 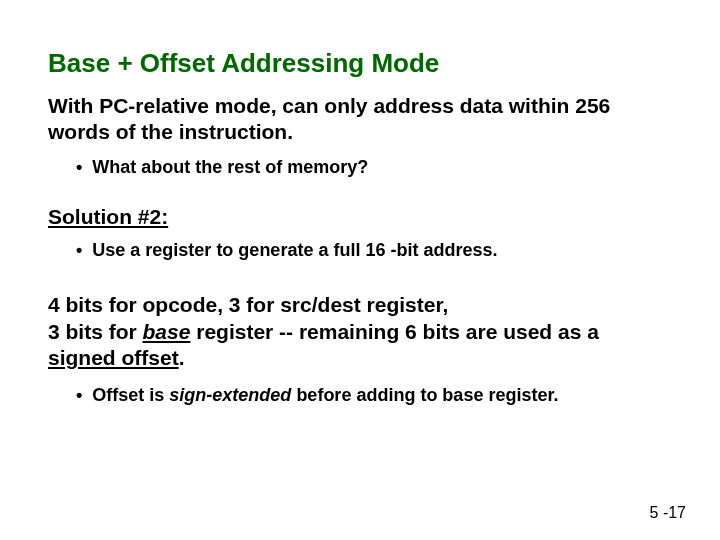 What do you see at coordinates (325, 396) in the screenshot?
I see `offset-bullet-text: Offset is sign-extended before adding to…` at bounding box center [325, 396].